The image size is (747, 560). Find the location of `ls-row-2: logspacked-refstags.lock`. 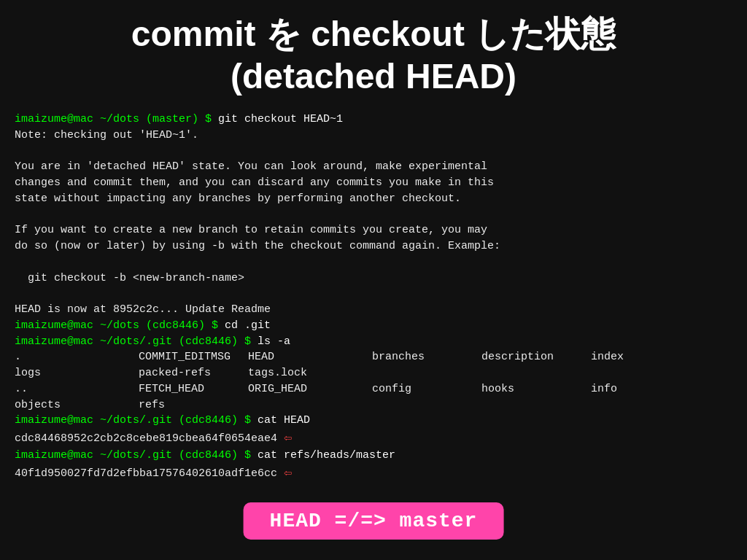

ls-row-2: logspacked-refstags.lock is located at coordinates (374, 373).